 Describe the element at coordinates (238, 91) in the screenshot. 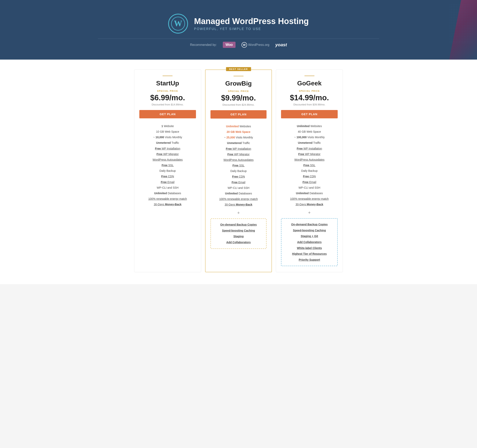

I see `special-price-label-growbig: SPECIAL PRICE` at that location.